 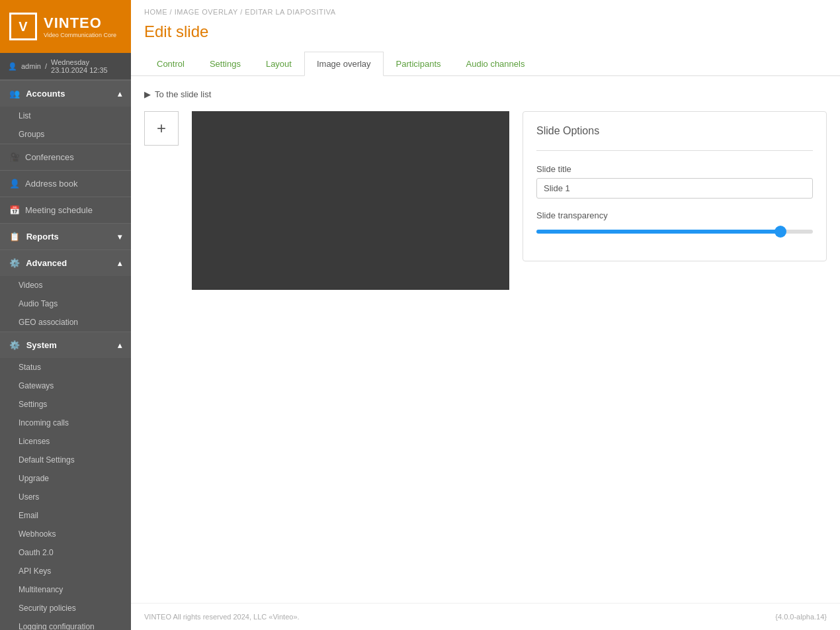 What do you see at coordinates (65, 304) in the screenshot?
I see `sidebar-item-audio-tags: Audio Tags` at bounding box center [65, 304].